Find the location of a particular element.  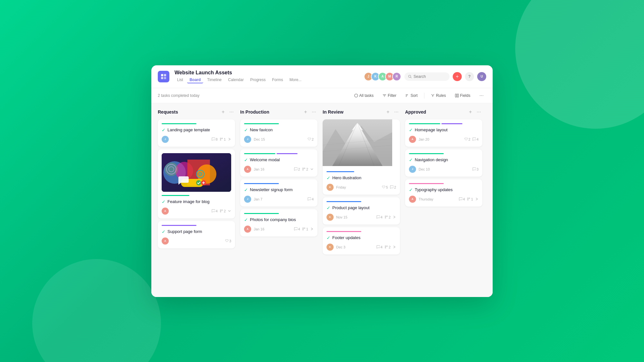

avatar-group: J K A M R is located at coordinates (383, 77).